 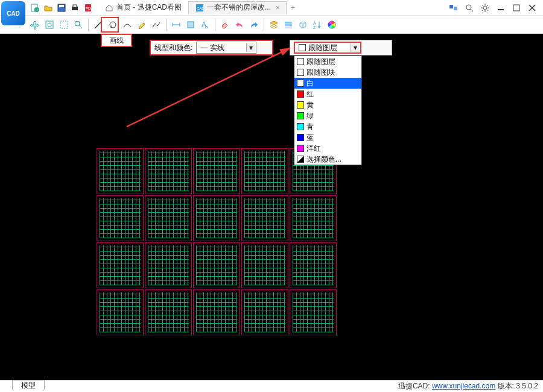 I want to click on color-wheel-icon, so click(x=332, y=25).